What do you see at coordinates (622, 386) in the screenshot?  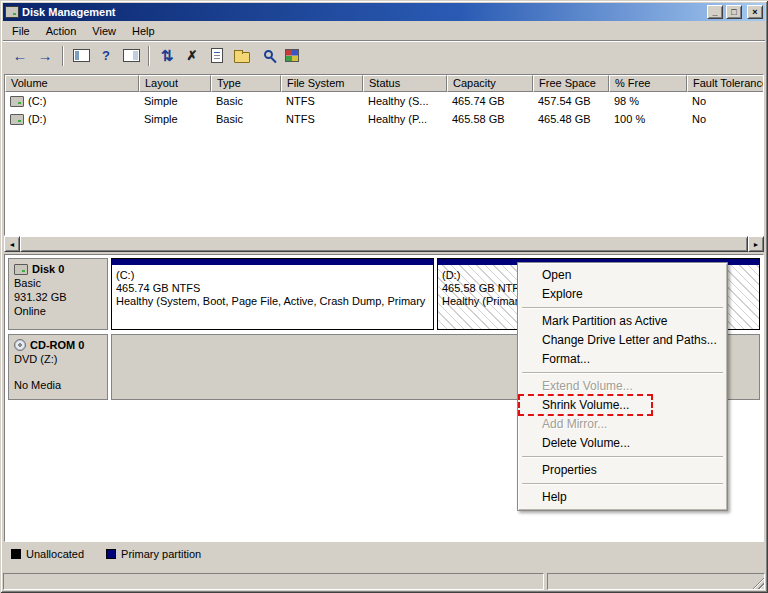 I see `context-menu: Open Explore Mark Partition as Active Ch…` at bounding box center [622, 386].